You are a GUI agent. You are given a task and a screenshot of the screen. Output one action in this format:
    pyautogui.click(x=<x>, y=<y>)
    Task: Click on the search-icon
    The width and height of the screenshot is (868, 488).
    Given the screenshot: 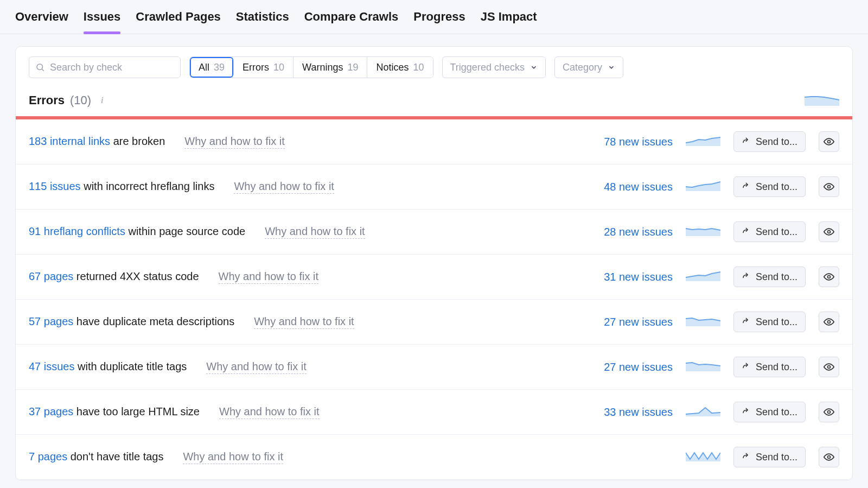 What is the action you would take?
    pyautogui.click(x=40, y=67)
    